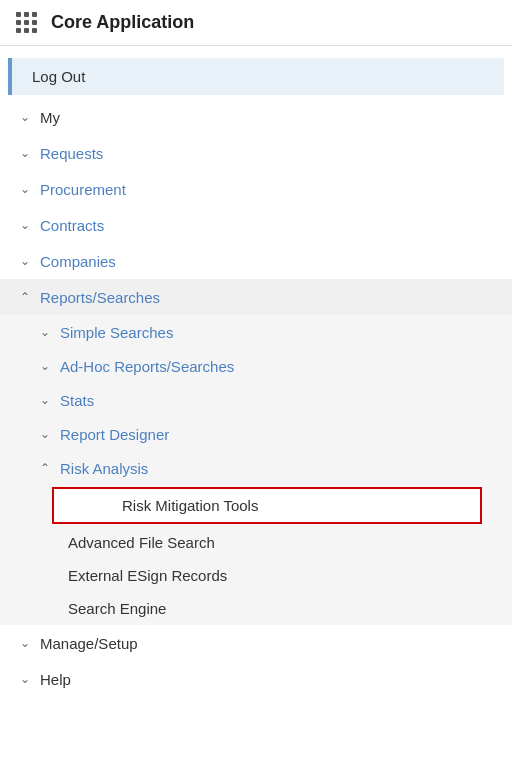 This screenshot has width=512, height=772. What do you see at coordinates (117, 608) in the screenshot?
I see `search-engine-label: Search Engine` at bounding box center [117, 608].